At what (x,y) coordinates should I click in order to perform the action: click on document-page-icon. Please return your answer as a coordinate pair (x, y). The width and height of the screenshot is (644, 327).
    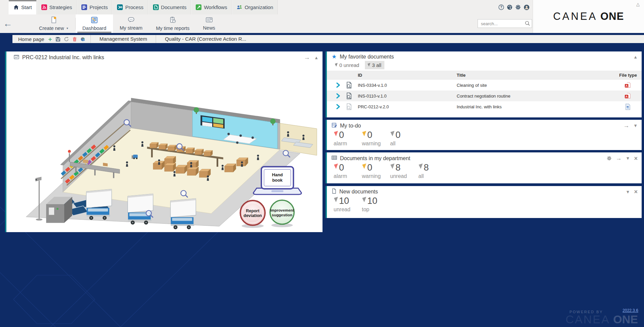
    Looking at the image, I should click on (334, 192).